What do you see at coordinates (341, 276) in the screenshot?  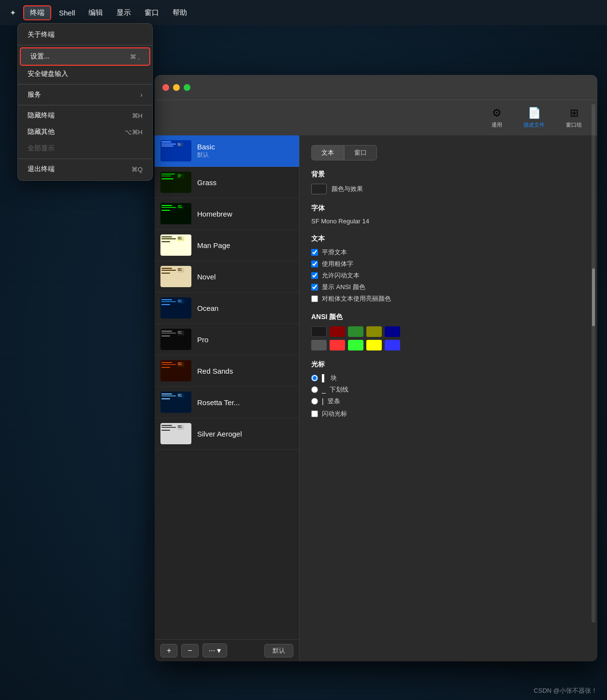 I see `blink-text-label: 允许闪动文本` at bounding box center [341, 276].